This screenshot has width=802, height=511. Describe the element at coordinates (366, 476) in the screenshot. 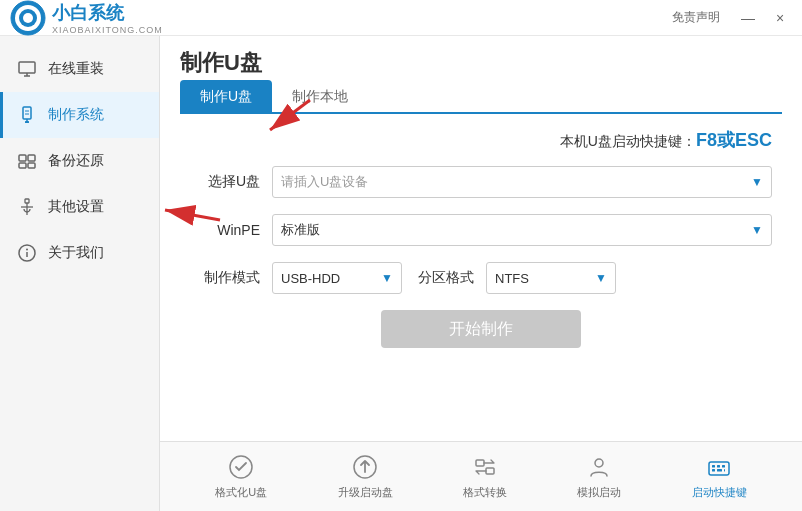

I see `toolbar-upgrade-boot: 升级启动盘` at that location.